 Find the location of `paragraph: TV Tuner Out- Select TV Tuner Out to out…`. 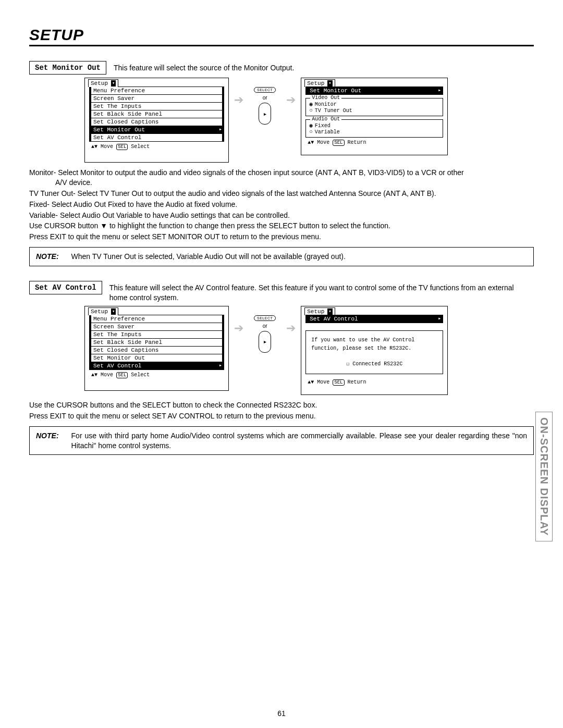

paragraph: TV Tuner Out- Select TV Tuner Out to out… is located at coordinates (282, 194).